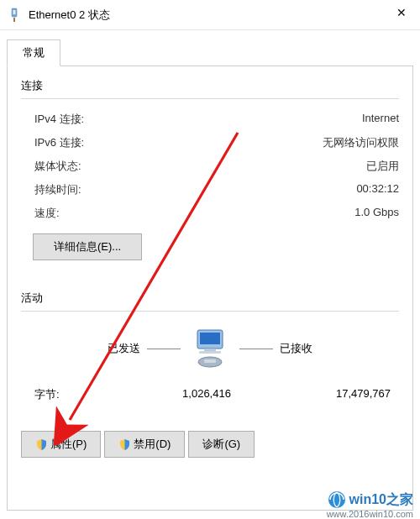  What do you see at coordinates (378, 190) in the screenshot?
I see `duration-value: 00:32:12` at bounding box center [378, 190].